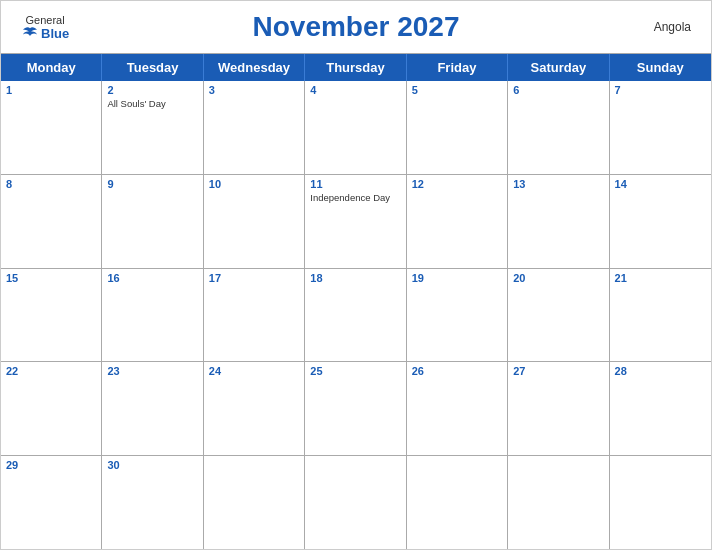 This screenshot has width=712, height=550. What do you see at coordinates (254, 68) in the screenshot?
I see `header-wednesday: Wednesday` at bounding box center [254, 68].